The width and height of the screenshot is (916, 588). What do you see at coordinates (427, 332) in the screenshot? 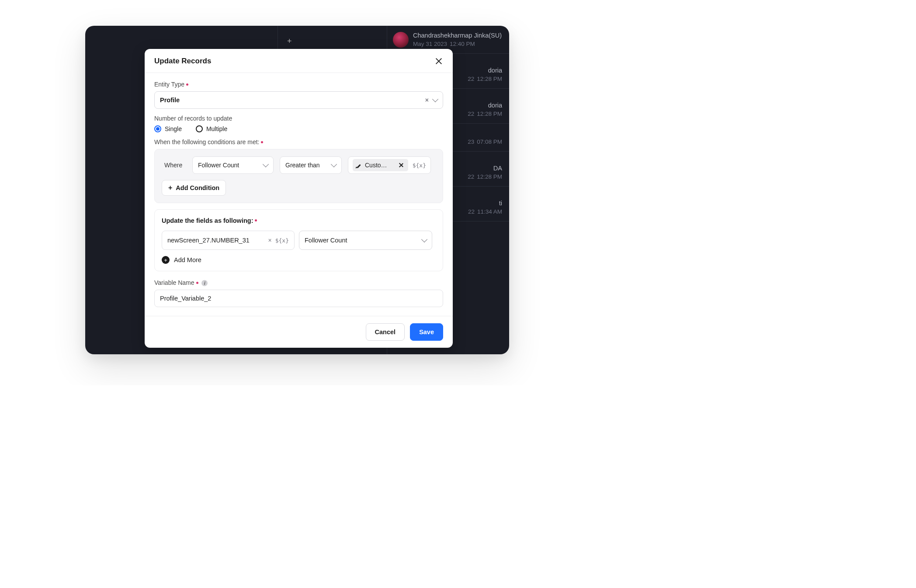
I see `save-button: Save` at bounding box center [427, 332].